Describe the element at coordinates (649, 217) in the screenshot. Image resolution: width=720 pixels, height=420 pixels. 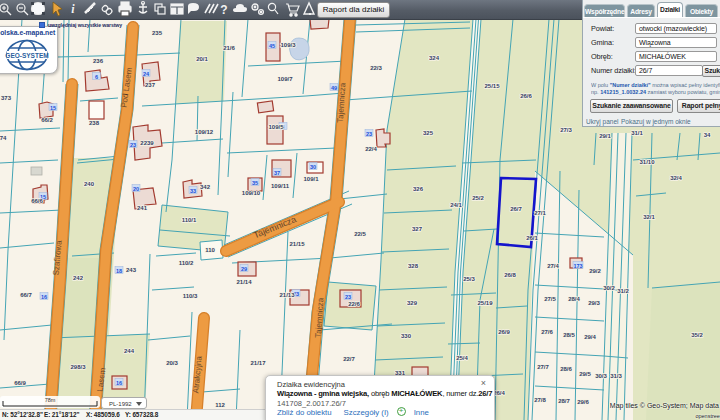
I see `svg-text: 32/1` at that location.